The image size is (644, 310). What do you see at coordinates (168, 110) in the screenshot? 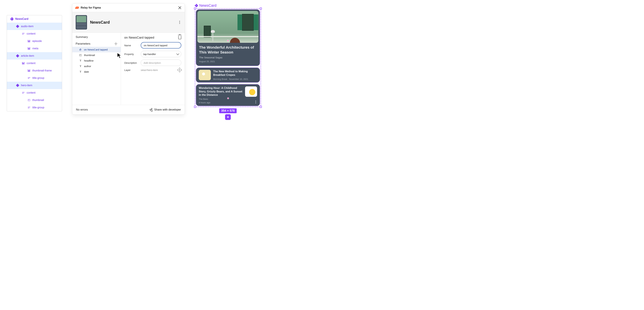
I see `share-label: Share with developer` at bounding box center [168, 110].